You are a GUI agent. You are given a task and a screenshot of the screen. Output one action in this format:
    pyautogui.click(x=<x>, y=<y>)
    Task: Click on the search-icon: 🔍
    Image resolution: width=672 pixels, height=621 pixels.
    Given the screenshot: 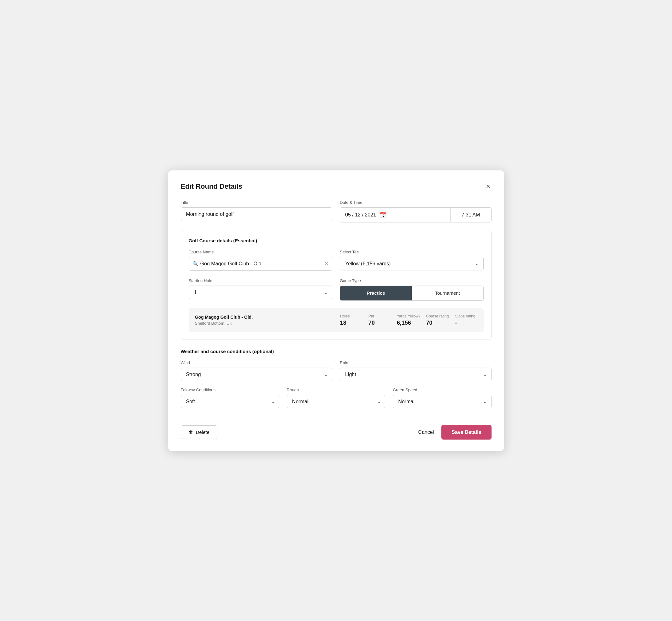 What is the action you would take?
    pyautogui.click(x=196, y=264)
    